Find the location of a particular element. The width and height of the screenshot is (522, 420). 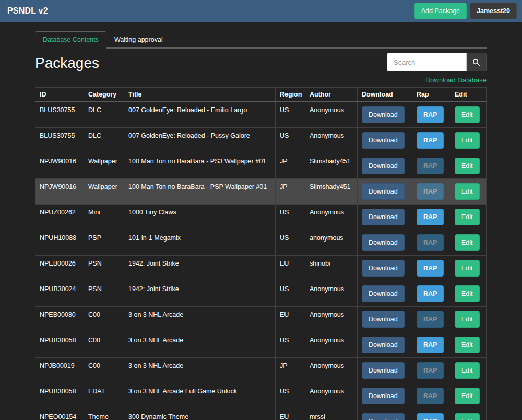

cell-title: 1942: Joint Strike is located at coordinates (200, 294).